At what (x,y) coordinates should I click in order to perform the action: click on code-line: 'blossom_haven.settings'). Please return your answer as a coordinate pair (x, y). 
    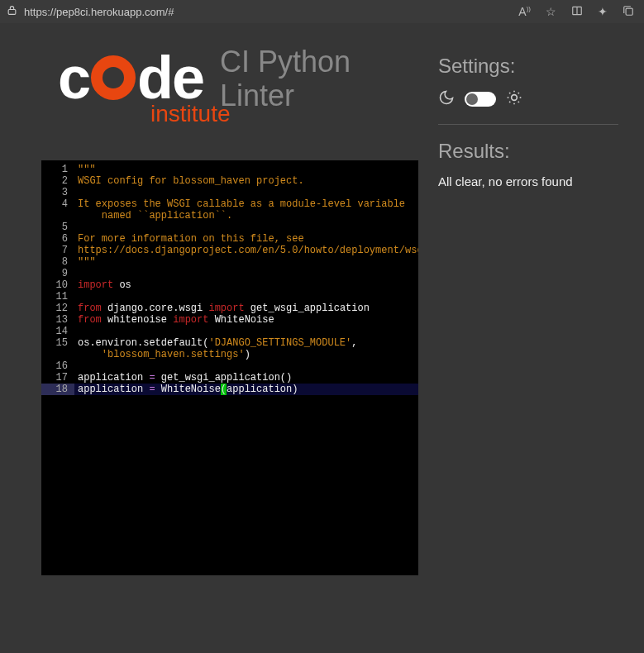
    Looking at the image, I should click on (246, 355).